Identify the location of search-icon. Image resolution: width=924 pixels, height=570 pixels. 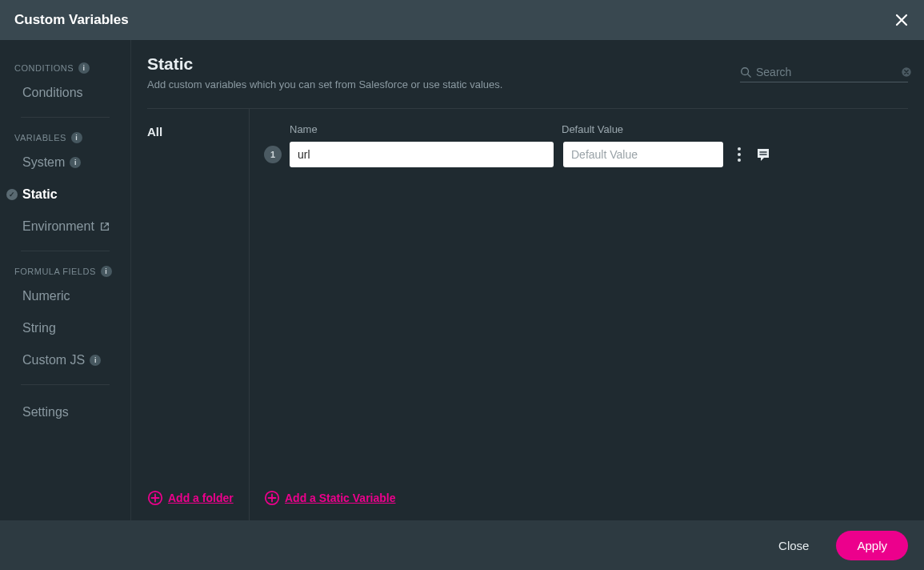
(746, 72).